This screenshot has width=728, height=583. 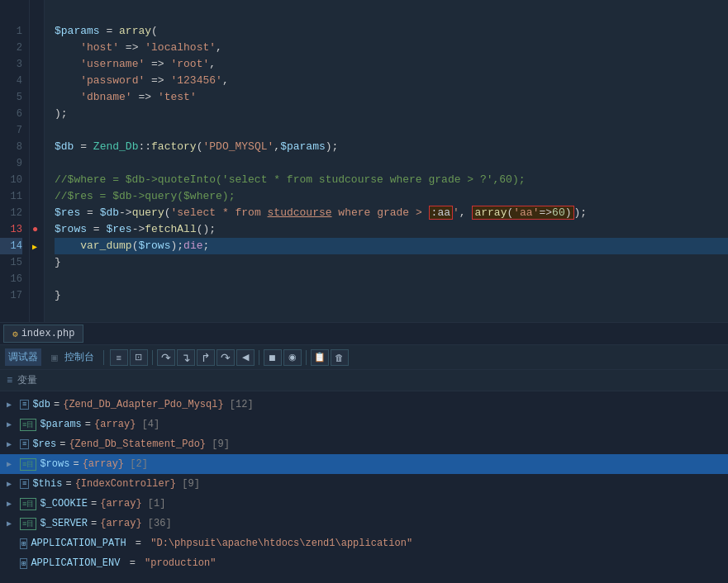 What do you see at coordinates (157, 524) in the screenshot?
I see `var-count-server: [36]` at bounding box center [157, 524].